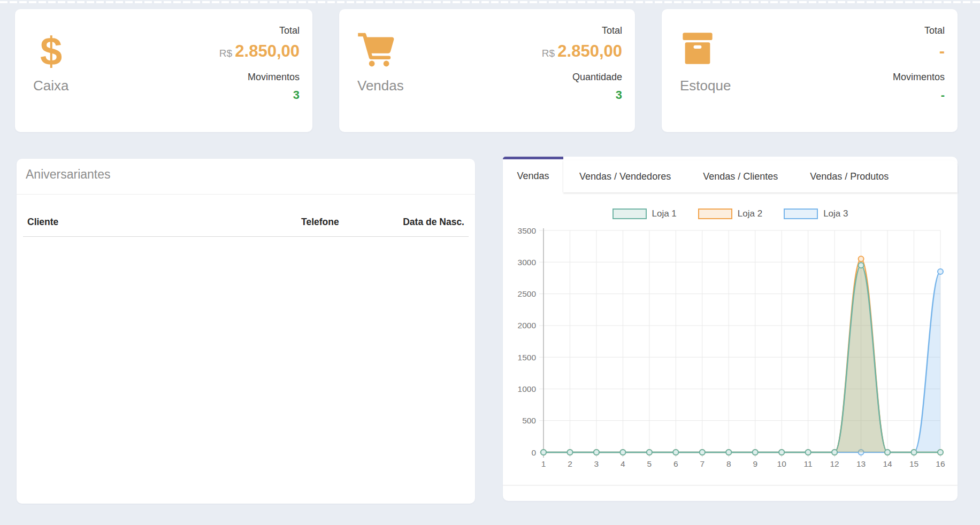  I want to click on card-vendas: Vendas Total R$ 2.850,00 Quantidade 3, so click(487, 71).